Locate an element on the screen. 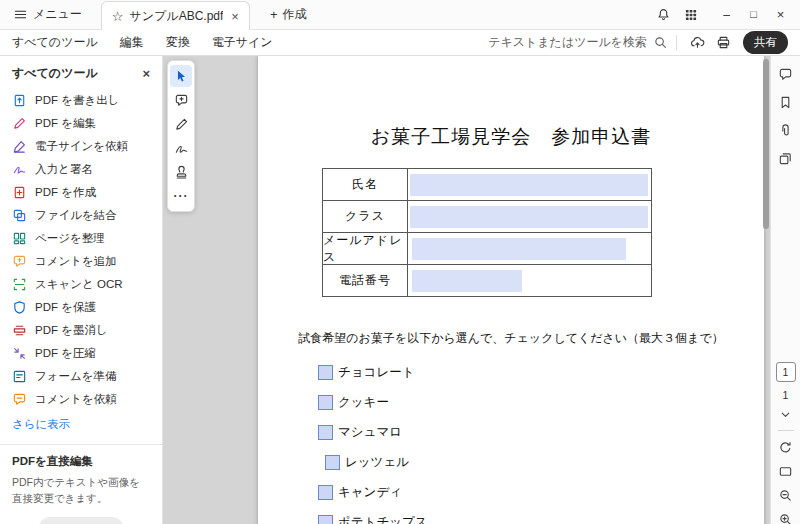  chevron-down-icon is located at coordinates (786, 414).